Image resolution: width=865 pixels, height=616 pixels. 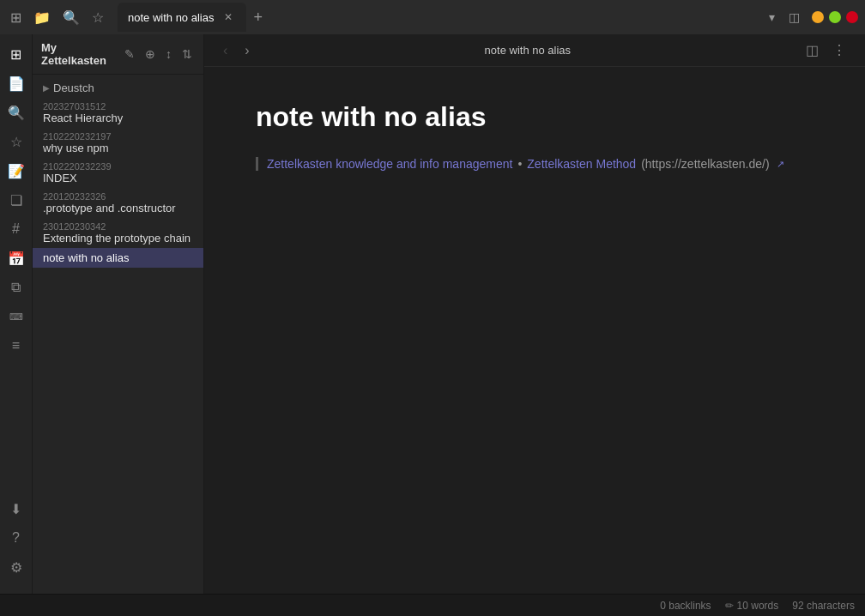 What do you see at coordinates (818, 17) in the screenshot?
I see `minimize-button` at bounding box center [818, 17].